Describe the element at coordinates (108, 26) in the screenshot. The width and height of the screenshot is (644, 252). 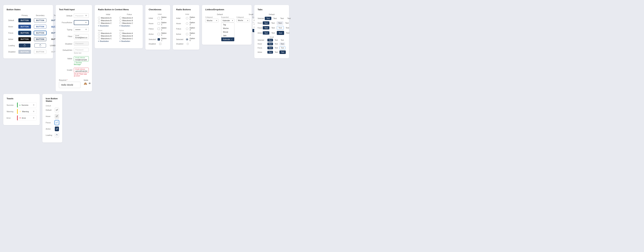
I see `bearbeiten-link-initial: ✏ Bearbeiten` at that location.